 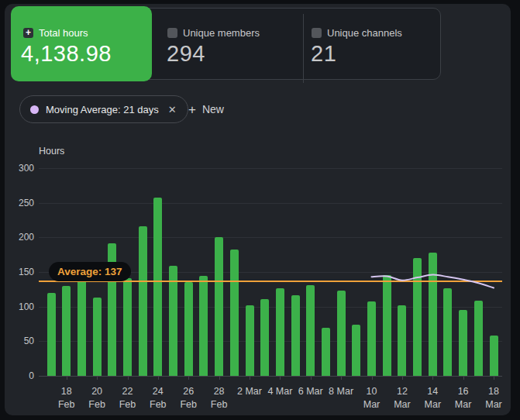 What do you see at coordinates (372, 398) in the screenshot?
I see `x-tick-label: 10Mar` at bounding box center [372, 398].